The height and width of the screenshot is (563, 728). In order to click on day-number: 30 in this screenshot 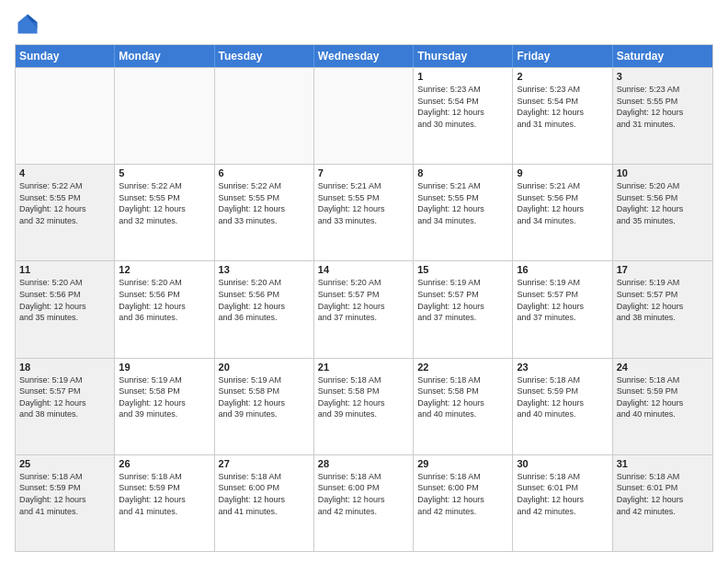, I will do `click(563, 464)`.